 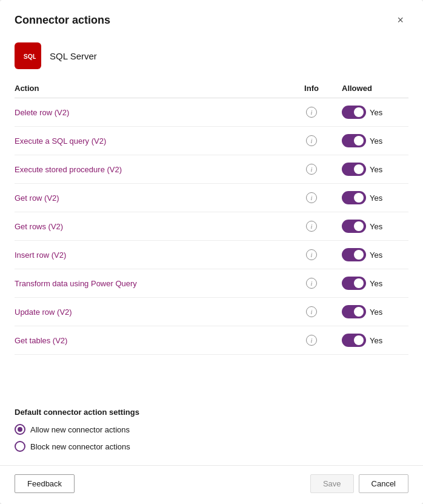 I want to click on action-allowed-5: Yes, so click(x=372, y=255).